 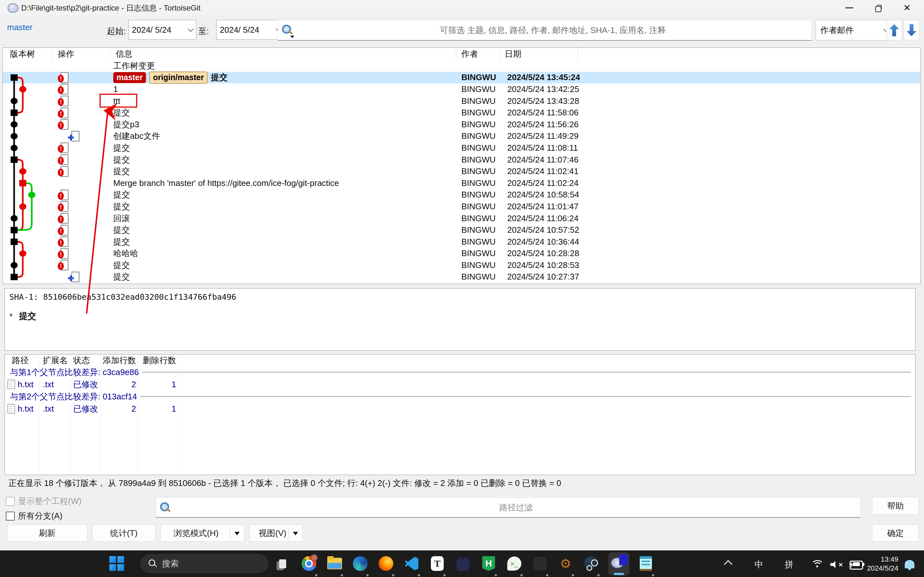 I want to click on view-button: 视图(V), so click(x=276, y=533).